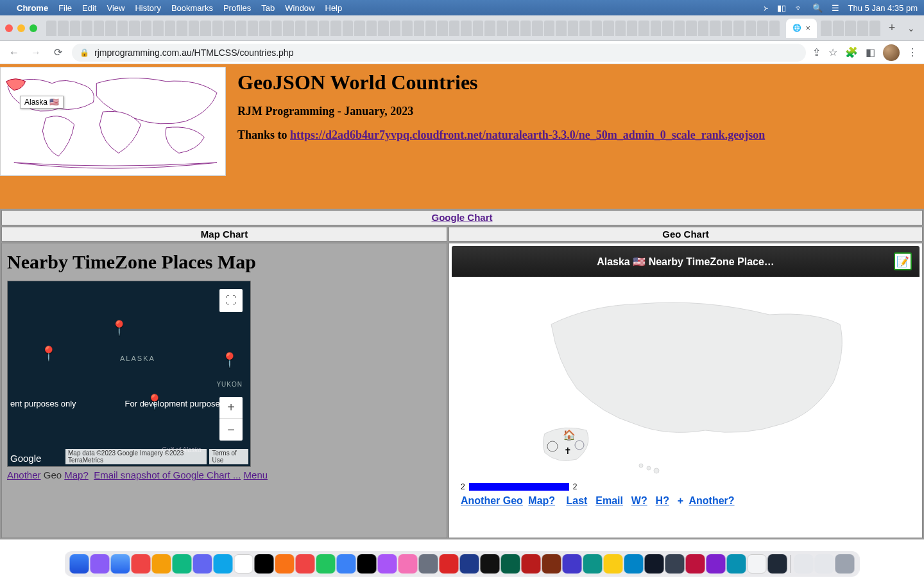 This screenshot has width=924, height=578. I want to click on tab-overflow-icon: ⌄, so click(911, 28).